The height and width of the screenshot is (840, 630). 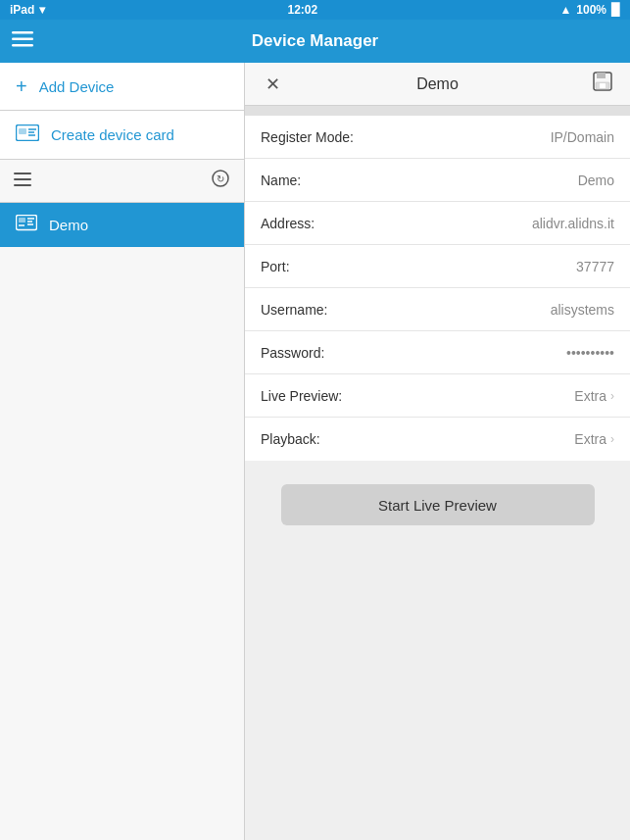 What do you see at coordinates (437, 396) in the screenshot?
I see `field-live-preview: Live Preview: Extra ›` at bounding box center [437, 396].